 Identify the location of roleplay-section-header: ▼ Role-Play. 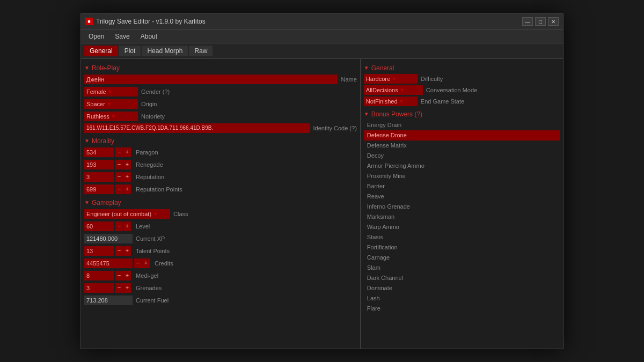
(221, 68).